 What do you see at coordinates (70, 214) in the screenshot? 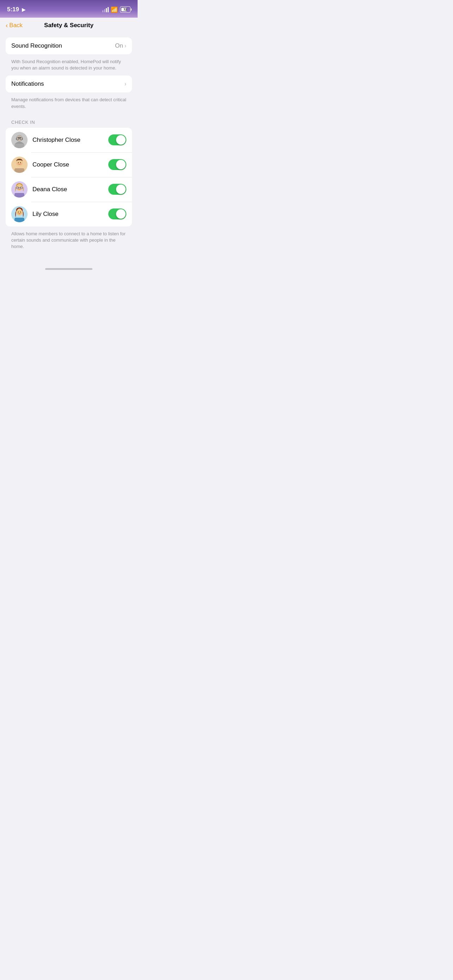
I see `person-name: Lily Close` at bounding box center [70, 214].